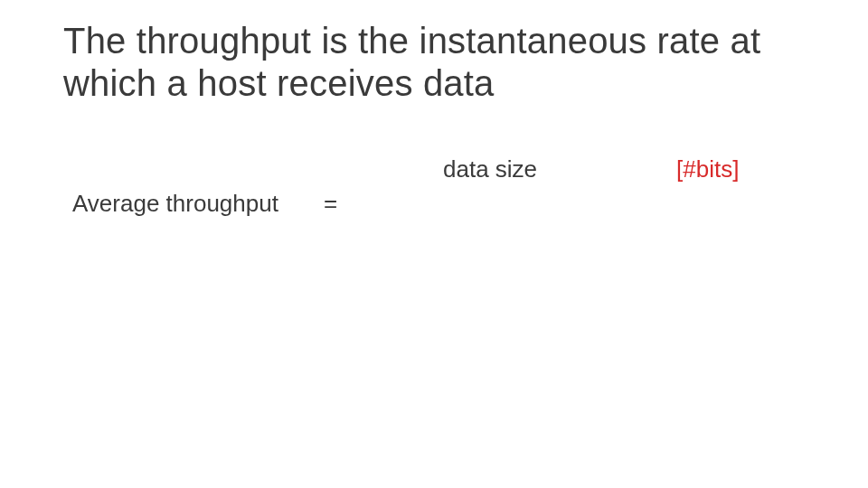  Describe the element at coordinates (175, 204) in the screenshot. I see `formula-lhs: Average throughput` at that location.